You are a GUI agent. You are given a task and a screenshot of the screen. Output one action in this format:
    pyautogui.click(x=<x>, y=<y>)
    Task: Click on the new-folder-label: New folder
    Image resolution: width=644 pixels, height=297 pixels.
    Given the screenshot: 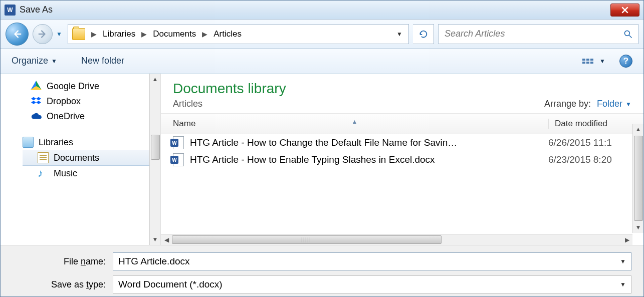 What is the action you would take?
    pyautogui.click(x=103, y=61)
    